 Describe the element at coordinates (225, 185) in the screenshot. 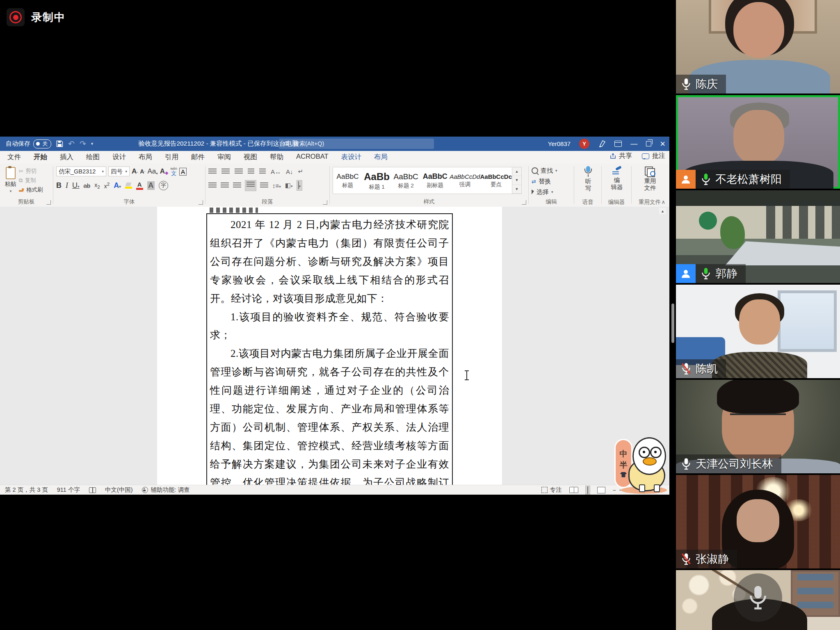

I see `align-center-button` at that location.